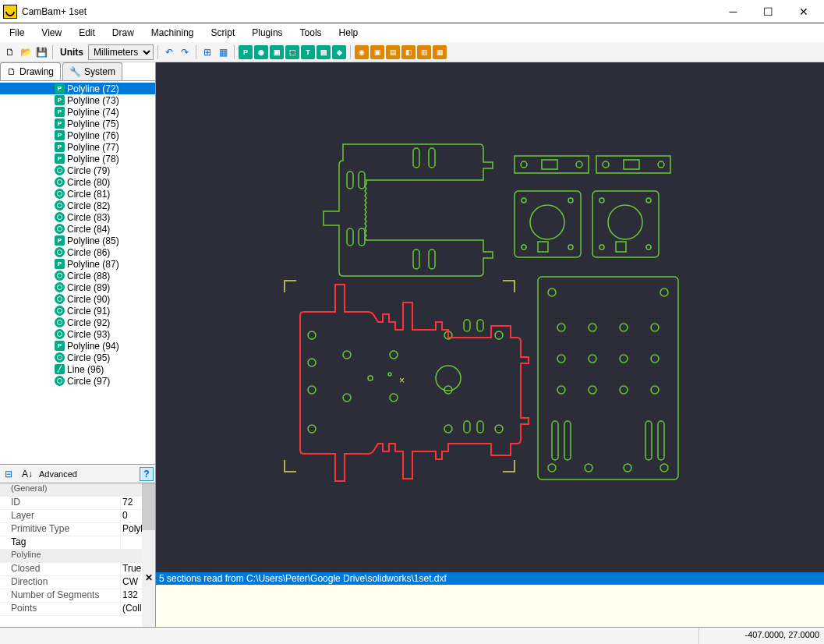 The width and height of the screenshot is (824, 644). Describe the element at coordinates (89, 182) in the screenshot. I see `tree-item-label: Circle (80)` at that location.